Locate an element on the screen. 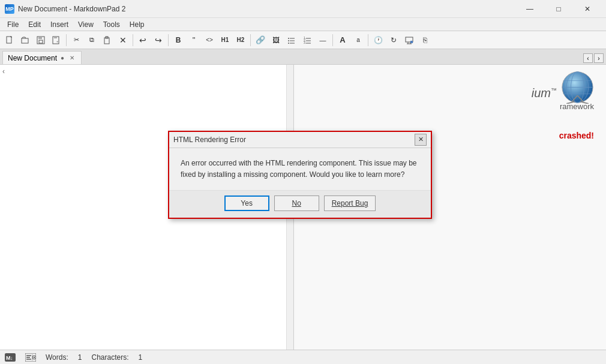 This screenshot has height=364, width=606. dialog-footer: Yes No Report Bug is located at coordinates (300, 204).